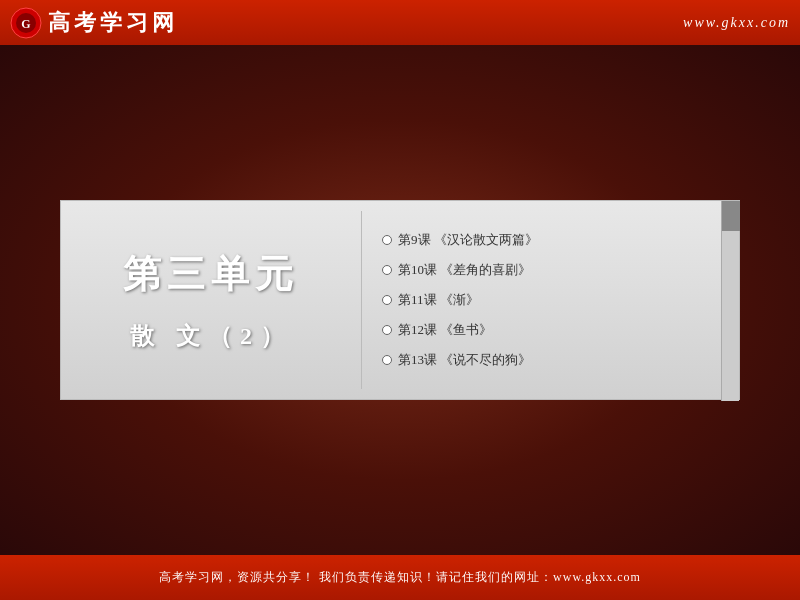 This screenshot has width=800, height=600. What do you see at coordinates (211, 274) in the screenshot?
I see `unit-title: 第三单元` at bounding box center [211, 274].